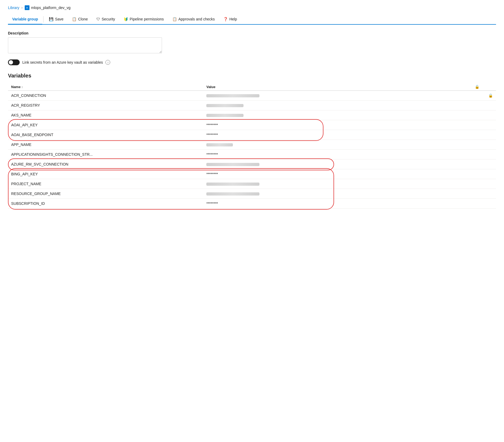  What do you see at coordinates (106, 87) in the screenshot?
I see `col-header-name: Name` at bounding box center [106, 87].